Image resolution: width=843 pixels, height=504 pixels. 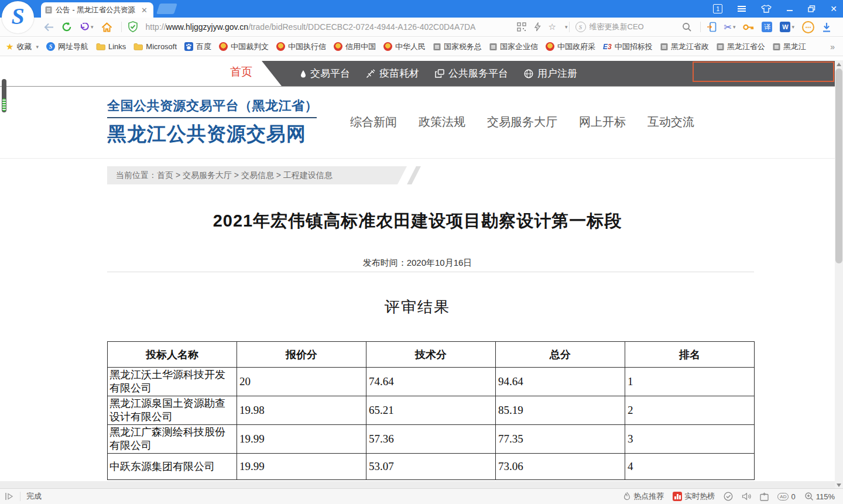 I want to click on price-score: 19.98, so click(x=302, y=411).